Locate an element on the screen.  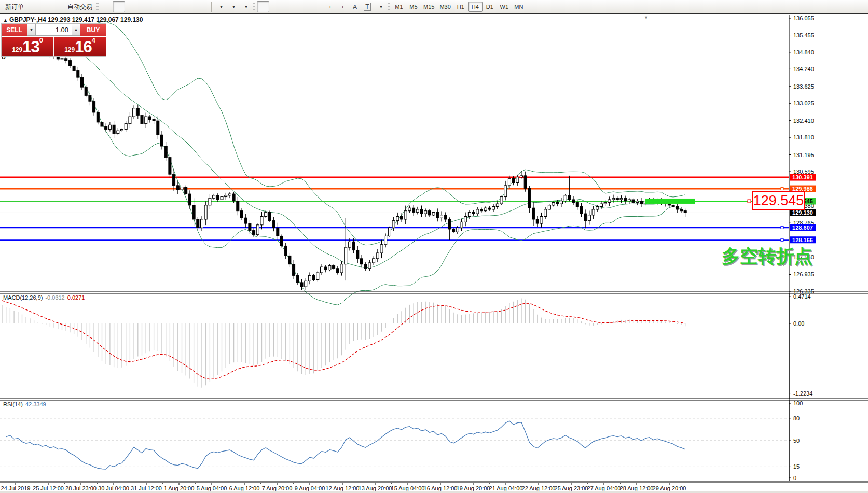
timeframe-button-M15: M15 is located at coordinates (429, 7).